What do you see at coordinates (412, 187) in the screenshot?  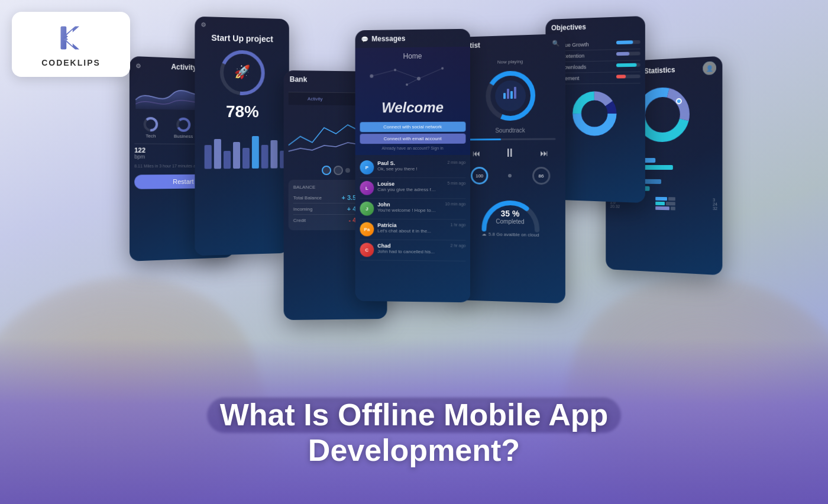 I see `msg-content-louise: Louise Can you give the adress for...` at bounding box center [412, 187].